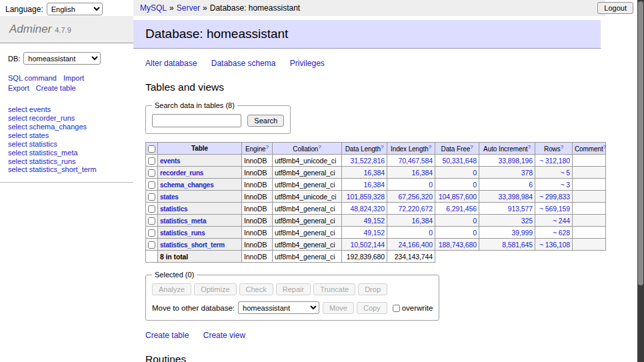 The width and height of the screenshot is (644, 362). What do you see at coordinates (565, 173) in the screenshot?
I see `rows-link: ~ 5` at bounding box center [565, 173].